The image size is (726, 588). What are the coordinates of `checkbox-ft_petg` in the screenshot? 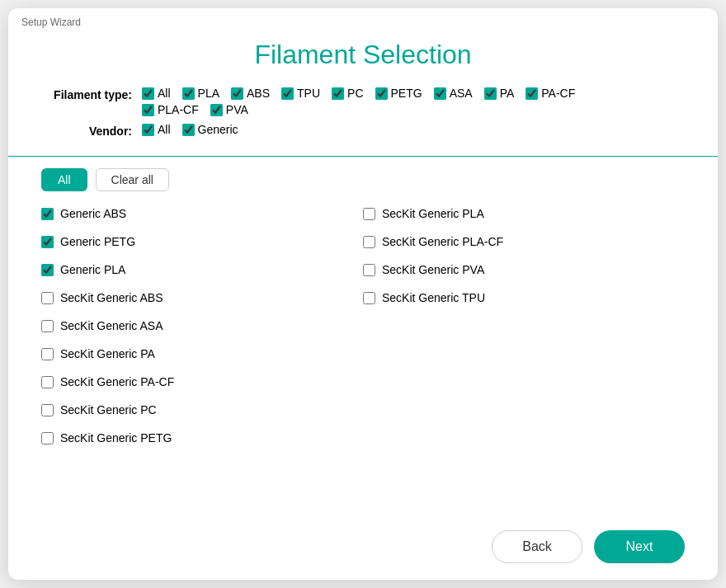 It's located at (381, 94).